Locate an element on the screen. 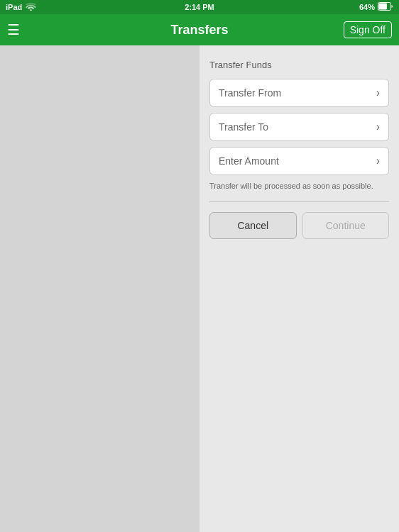 This screenshot has height=532, width=399. continue-button: Continue is located at coordinates (346, 226).